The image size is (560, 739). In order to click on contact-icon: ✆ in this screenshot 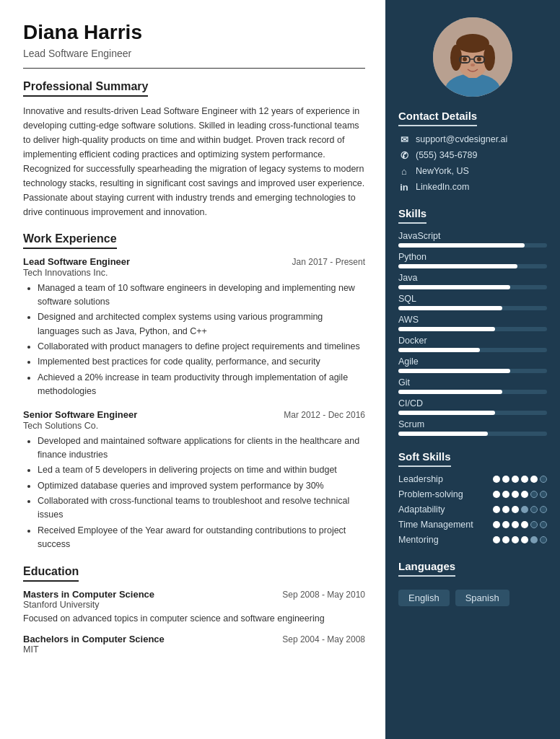, I will do `click(404, 155)`.